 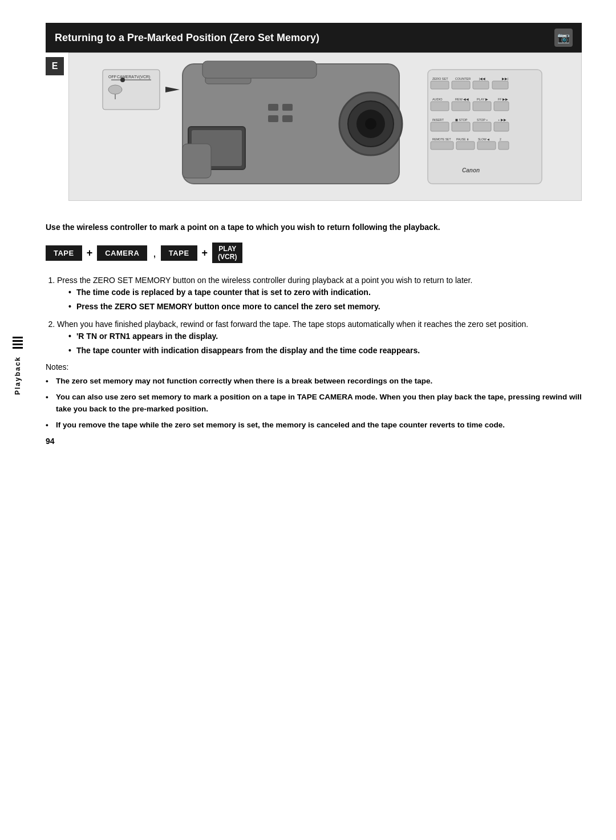 What do you see at coordinates (325, 127) in the screenshot?
I see `camera-illustration: OFF CAMERA TV(VCR)` at bounding box center [325, 127].